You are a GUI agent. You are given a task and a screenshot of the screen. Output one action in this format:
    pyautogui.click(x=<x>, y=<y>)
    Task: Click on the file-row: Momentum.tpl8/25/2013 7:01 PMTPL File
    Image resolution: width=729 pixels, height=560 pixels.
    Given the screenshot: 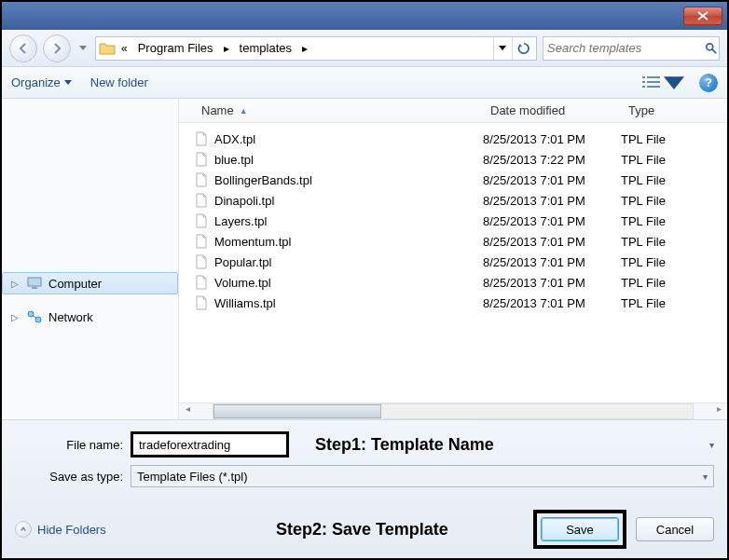 What is the action you would take?
    pyautogui.click(x=453, y=241)
    